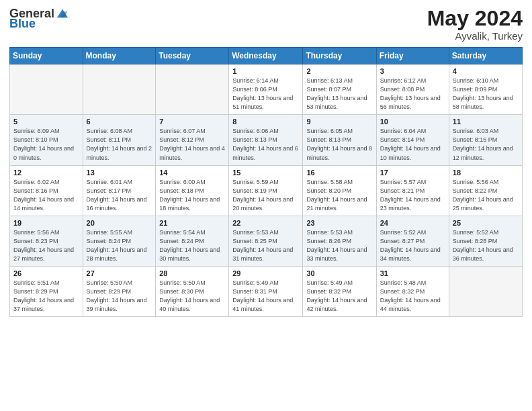 The image size is (532, 411). I want to click on day-info: Sunrise: 5:55 AM Sunset: 8:24 PM Dayligh…, so click(120, 246).